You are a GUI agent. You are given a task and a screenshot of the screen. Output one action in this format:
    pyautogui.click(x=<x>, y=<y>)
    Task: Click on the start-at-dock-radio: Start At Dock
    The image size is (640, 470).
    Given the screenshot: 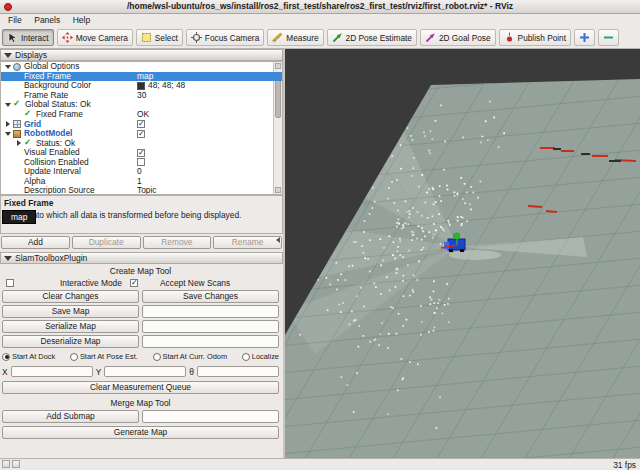 What is the action you would take?
    pyautogui.click(x=28, y=356)
    